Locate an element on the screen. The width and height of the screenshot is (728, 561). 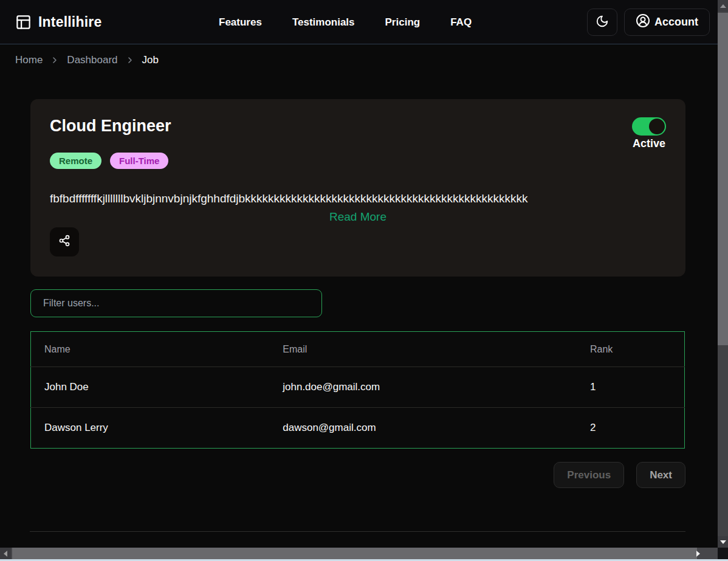
previous-button: Previous is located at coordinates (589, 475).